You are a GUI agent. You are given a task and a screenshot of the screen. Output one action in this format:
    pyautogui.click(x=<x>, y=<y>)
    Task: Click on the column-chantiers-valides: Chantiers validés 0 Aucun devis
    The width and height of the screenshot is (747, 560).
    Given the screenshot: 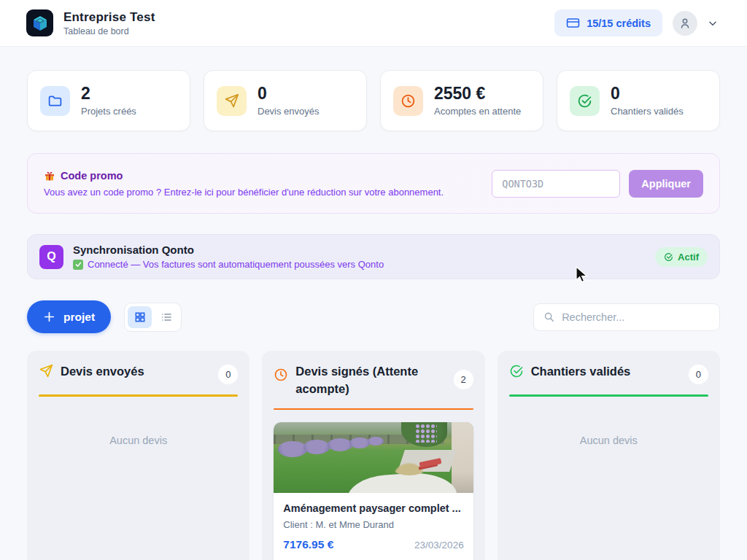 What is the action you would take?
    pyautogui.click(x=608, y=455)
    